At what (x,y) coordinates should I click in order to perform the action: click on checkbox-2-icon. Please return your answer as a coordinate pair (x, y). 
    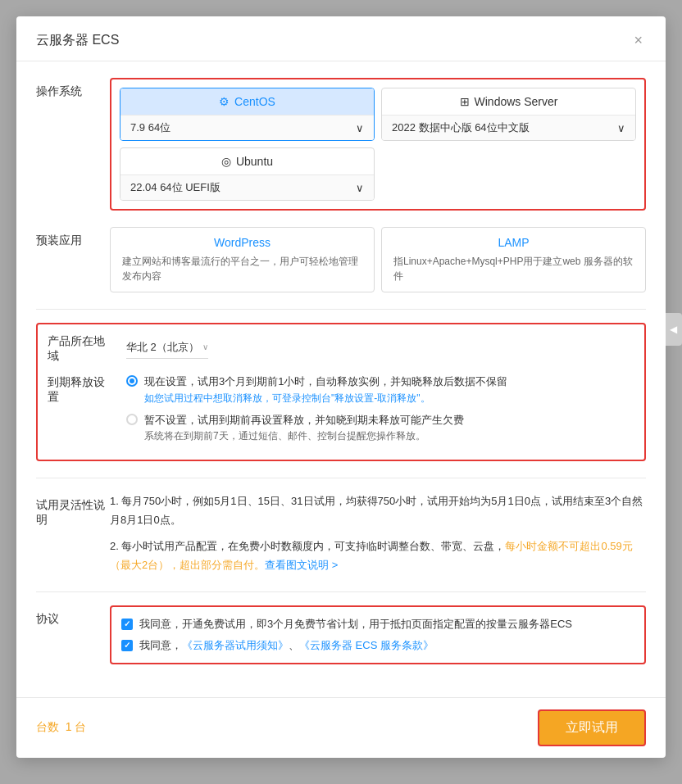
    Looking at the image, I should click on (127, 646).